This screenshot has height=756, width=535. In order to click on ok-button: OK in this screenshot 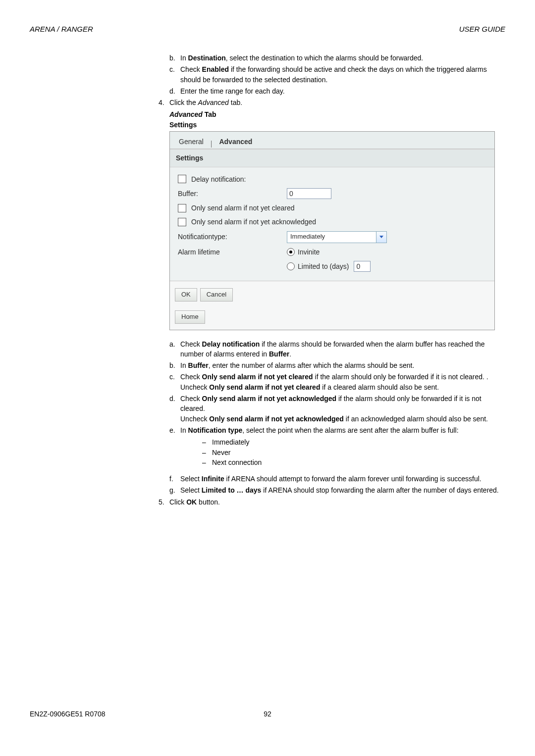, I will do `click(186, 295)`.